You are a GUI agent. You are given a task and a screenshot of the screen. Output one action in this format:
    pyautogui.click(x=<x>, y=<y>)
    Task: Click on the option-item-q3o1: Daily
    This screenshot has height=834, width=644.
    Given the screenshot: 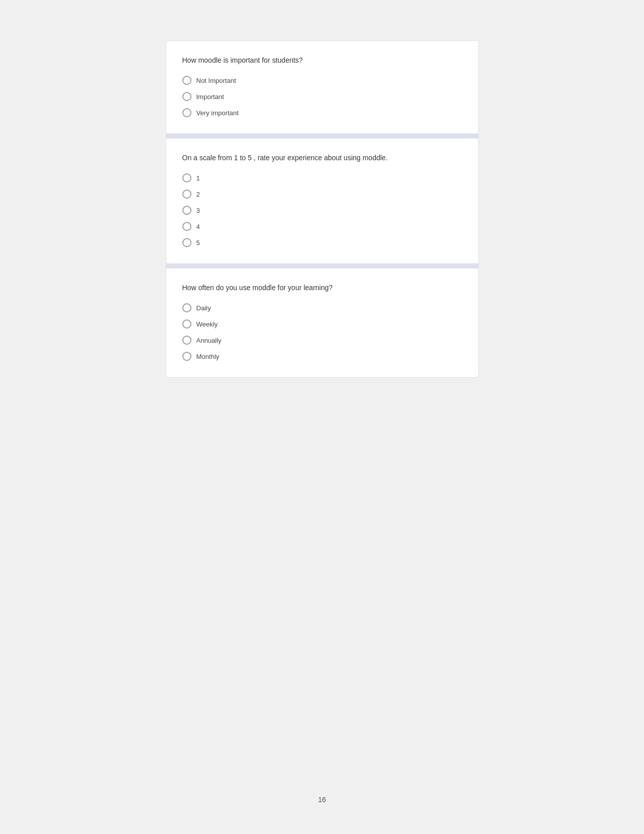 What is the action you would take?
    pyautogui.click(x=322, y=308)
    